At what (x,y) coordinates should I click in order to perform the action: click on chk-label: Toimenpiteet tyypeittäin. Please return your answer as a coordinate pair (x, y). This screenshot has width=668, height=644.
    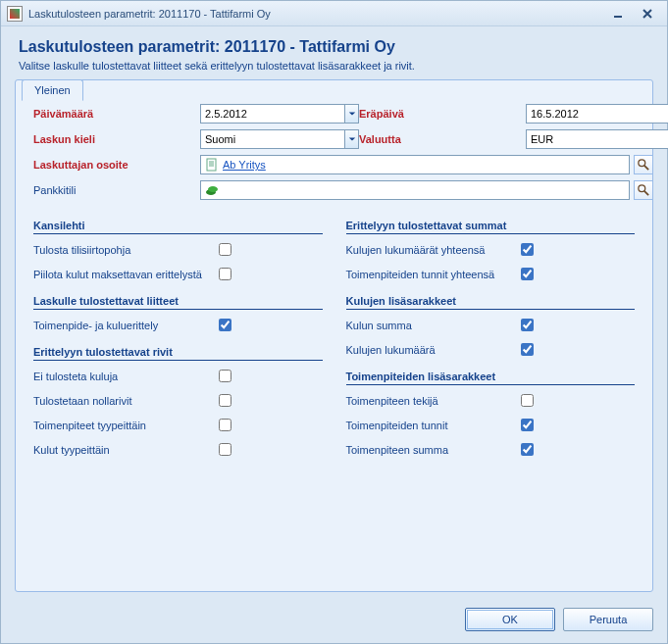
    Looking at the image, I should click on (90, 425).